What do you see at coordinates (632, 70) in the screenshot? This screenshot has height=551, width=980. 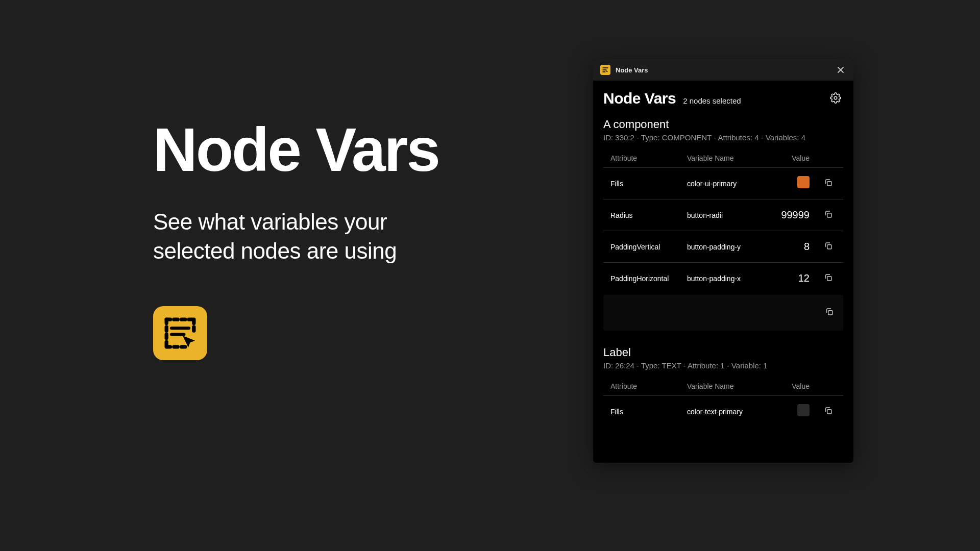 I see `panel-titlebar-title: Node Vars` at bounding box center [632, 70].